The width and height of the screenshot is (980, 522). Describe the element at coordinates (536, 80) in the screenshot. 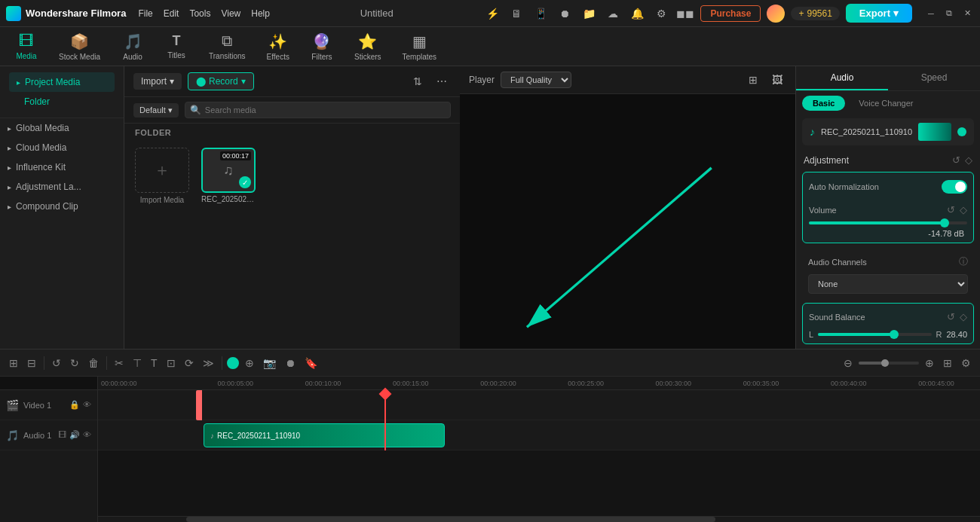

I see `quality-select: Full Quality` at that location.